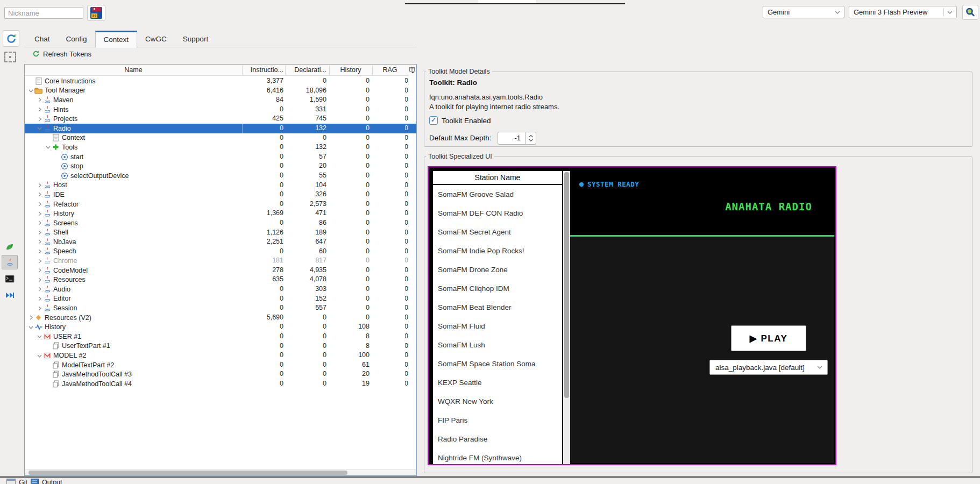 The height and width of the screenshot is (484, 980). What do you see at coordinates (498, 456) in the screenshot?
I see `station-list-item: Nightride FM (Synthwave)` at bounding box center [498, 456].